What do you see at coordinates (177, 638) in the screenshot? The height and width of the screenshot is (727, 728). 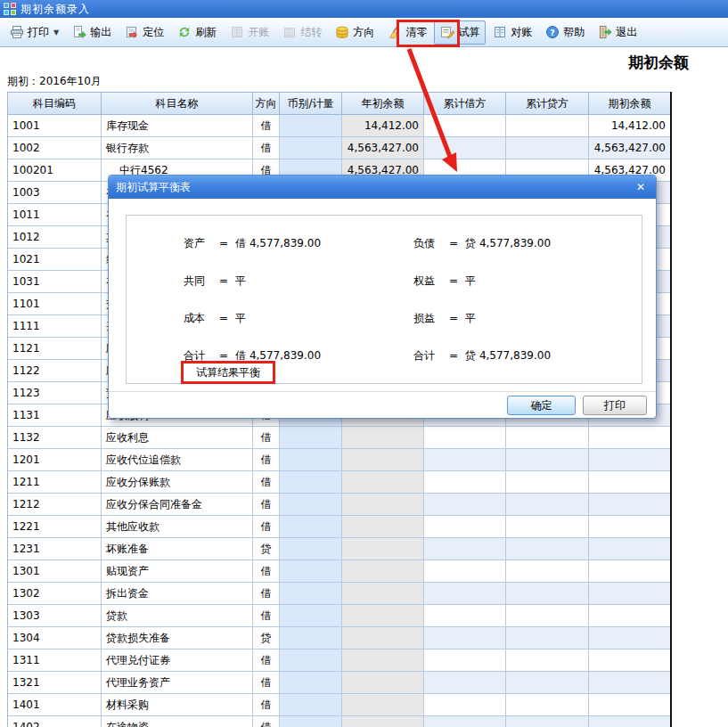 I see `account-name-cell: 贷款损失准备` at bounding box center [177, 638].